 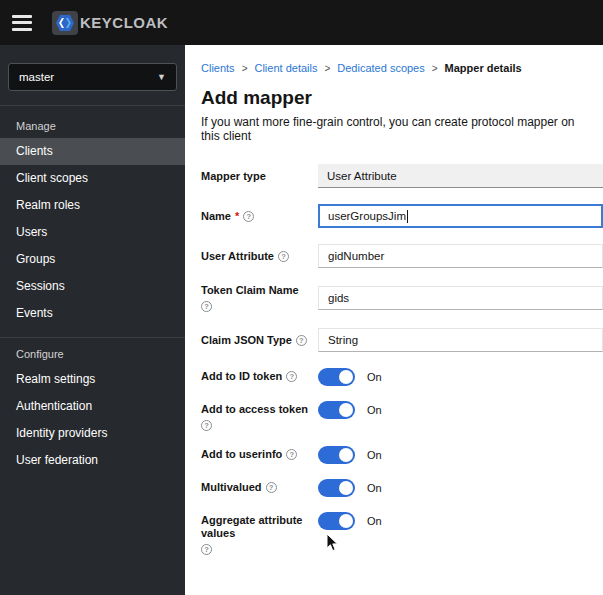 I want to click on realm-selector: master ▼, so click(x=92, y=77).